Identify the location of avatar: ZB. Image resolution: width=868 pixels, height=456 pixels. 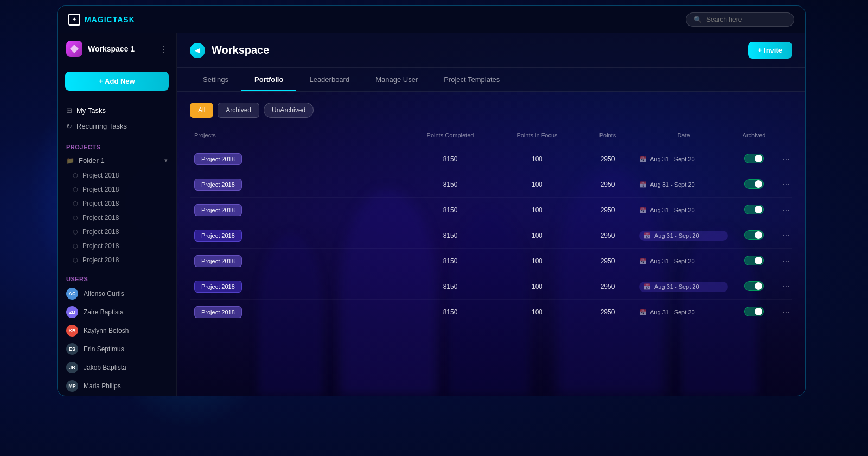
(72, 312).